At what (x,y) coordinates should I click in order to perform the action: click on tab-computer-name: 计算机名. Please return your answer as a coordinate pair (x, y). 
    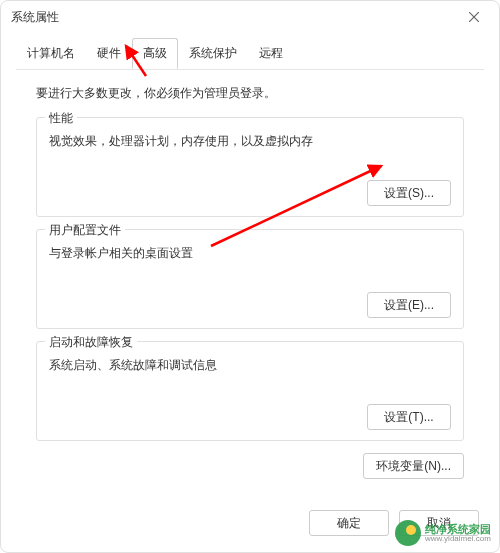
    Looking at the image, I should click on (51, 53).